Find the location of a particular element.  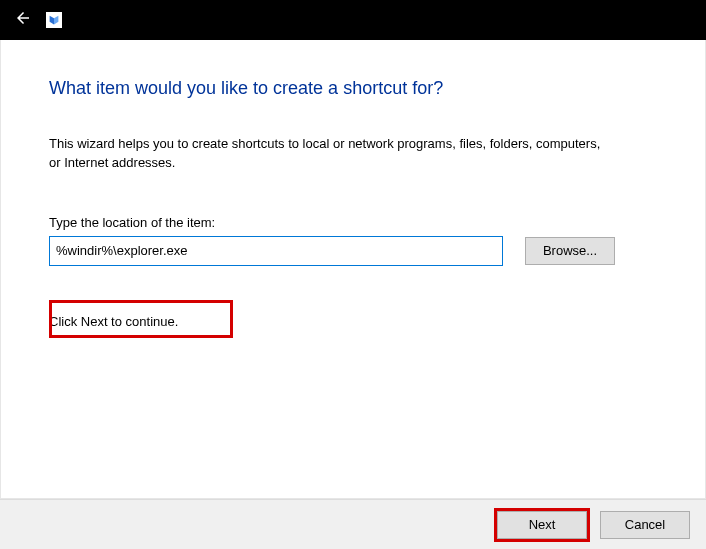

cancel-button: Cancel is located at coordinates (645, 525).